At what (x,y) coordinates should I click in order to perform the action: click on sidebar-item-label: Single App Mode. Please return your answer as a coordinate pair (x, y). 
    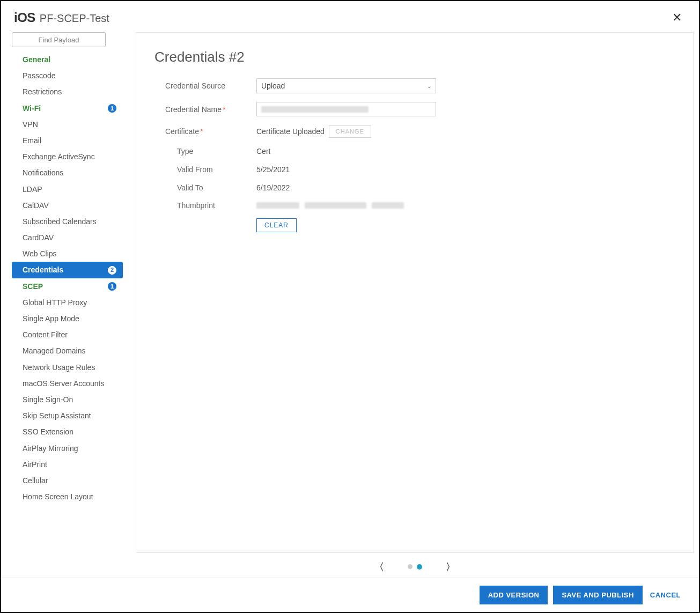
    Looking at the image, I should click on (51, 319).